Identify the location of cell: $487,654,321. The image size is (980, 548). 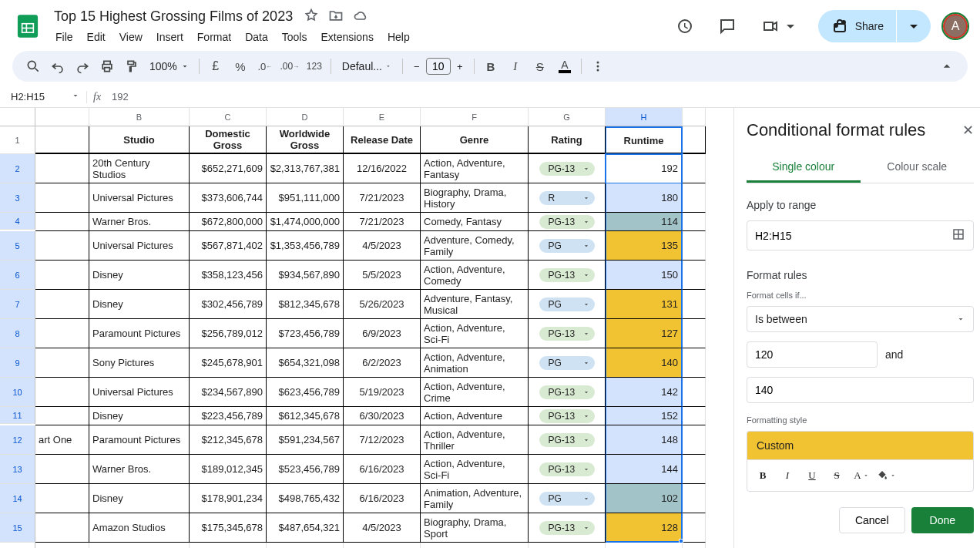
(305, 528).